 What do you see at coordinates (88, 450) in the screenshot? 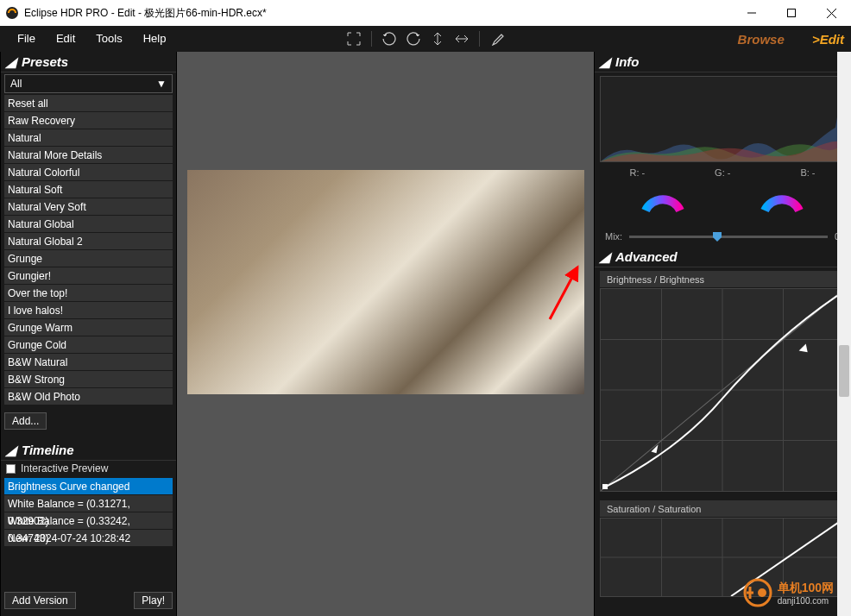
I see `timeline-header: ◢ Timeline` at bounding box center [88, 450].